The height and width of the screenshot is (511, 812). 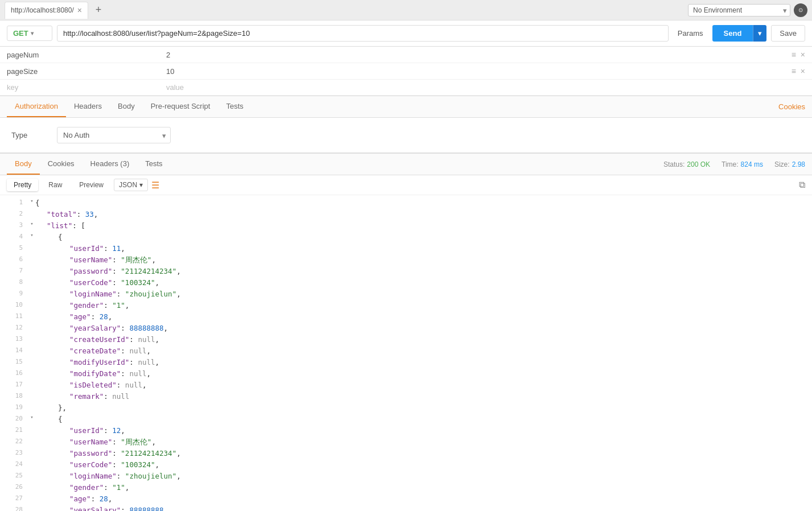 What do you see at coordinates (699, 164) in the screenshot?
I see `status-value: 200 OK` at bounding box center [699, 164].